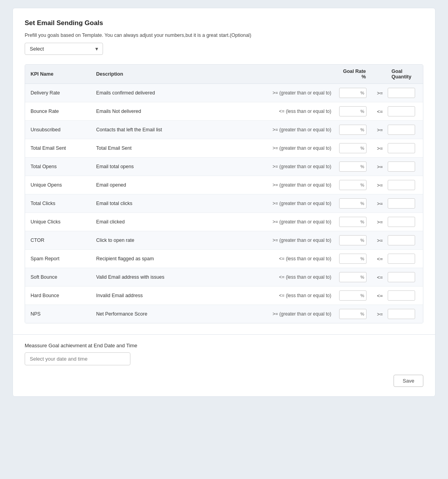 Image resolution: width=448 pixels, height=479 pixels. Describe the element at coordinates (64, 49) in the screenshot. I see `template-select: Select Template 1 Template 2 Template 3` at that location.